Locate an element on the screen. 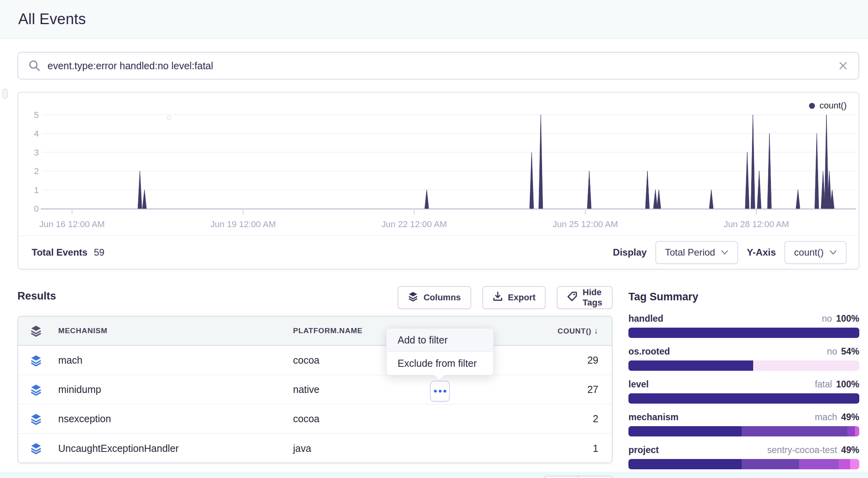 This screenshot has height=478, width=868. svg-text: Jun 16 12:00 AM is located at coordinates (72, 224).